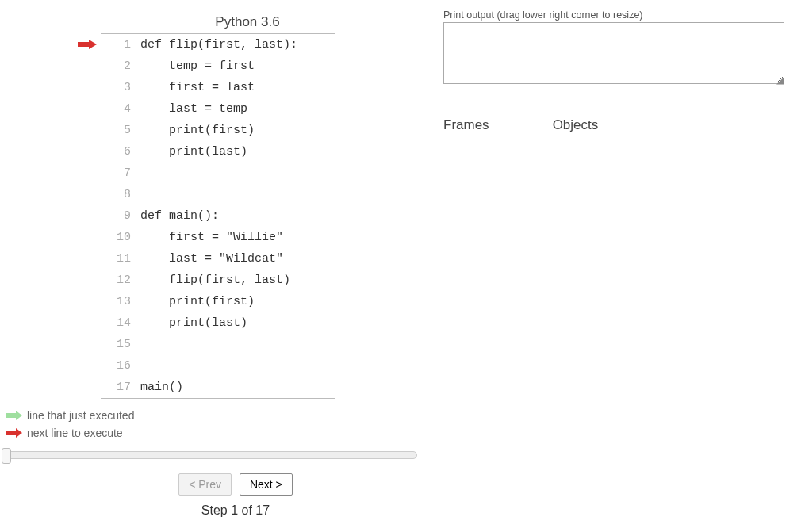 The image size is (805, 532). What do you see at coordinates (121, 323) in the screenshot?
I see `line-number: 14` at bounding box center [121, 323].